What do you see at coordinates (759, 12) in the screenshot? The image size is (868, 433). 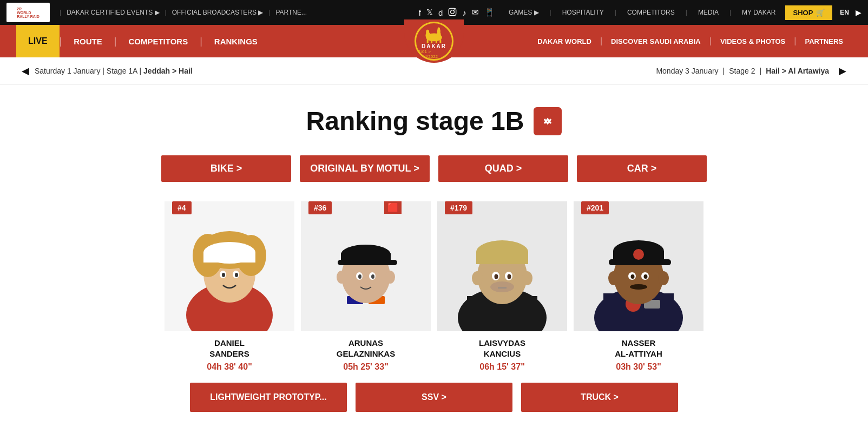 I see `my-dakar-link: MY DAKAR` at bounding box center [759, 12].